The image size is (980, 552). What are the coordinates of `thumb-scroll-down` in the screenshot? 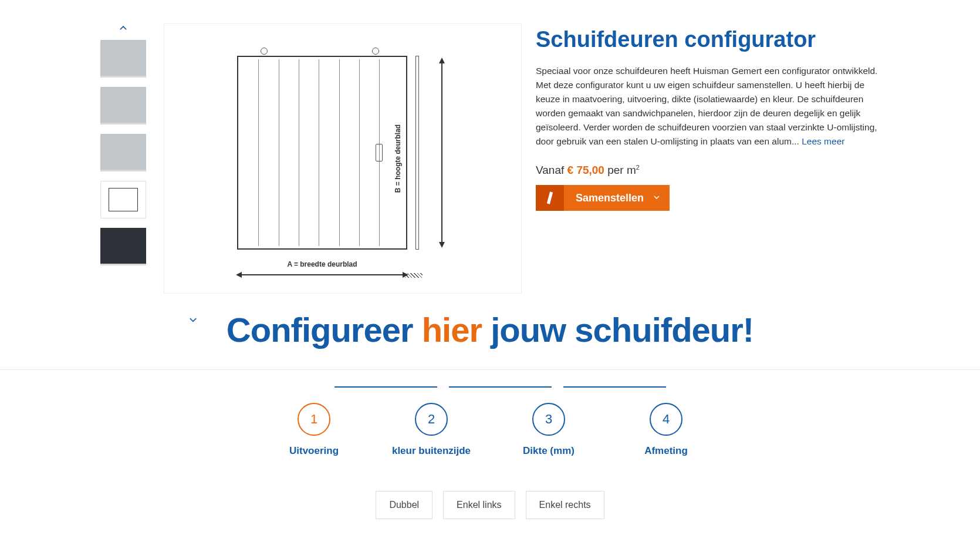 It's located at (193, 320).